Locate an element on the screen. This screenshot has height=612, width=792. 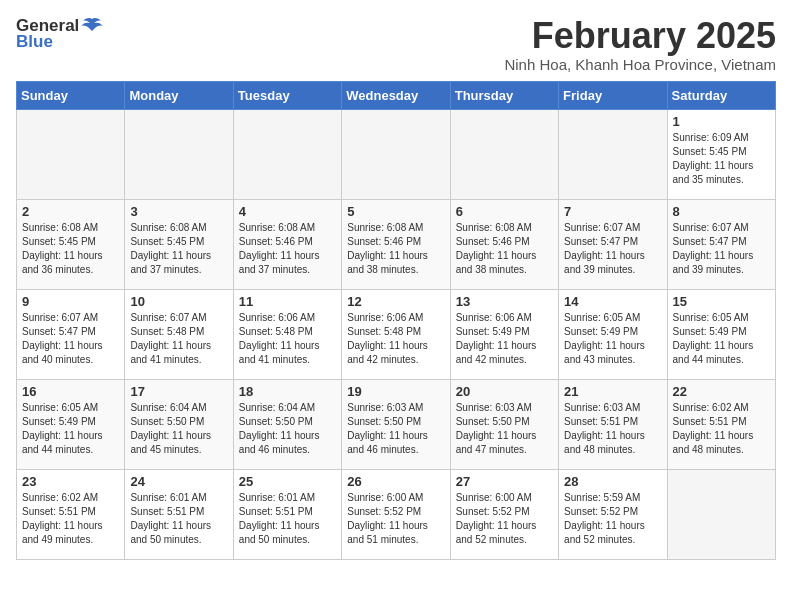
calendar-cell: 6Sunrise: 6:08 AM Sunset: 5:46 PM Daylig… is located at coordinates (504, 244).